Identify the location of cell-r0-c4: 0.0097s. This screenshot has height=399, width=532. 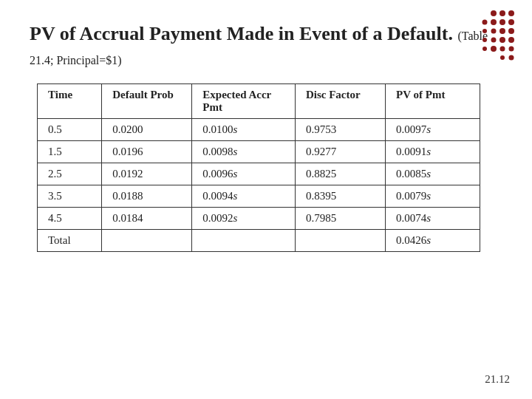
(433, 130).